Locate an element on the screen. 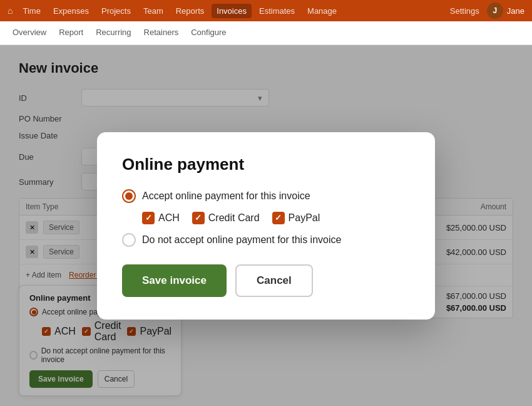 The height and width of the screenshot is (406, 532). cc-label: Credit Card is located at coordinates (234, 218).